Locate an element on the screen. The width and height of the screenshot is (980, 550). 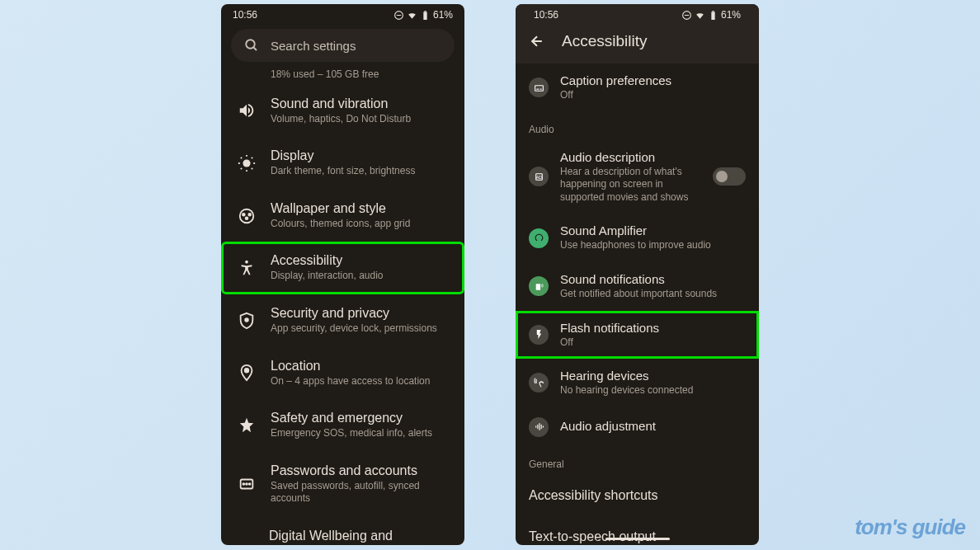
setting-item-passwords: Passwords and accounts Saved passwords, … is located at coordinates (343, 485).